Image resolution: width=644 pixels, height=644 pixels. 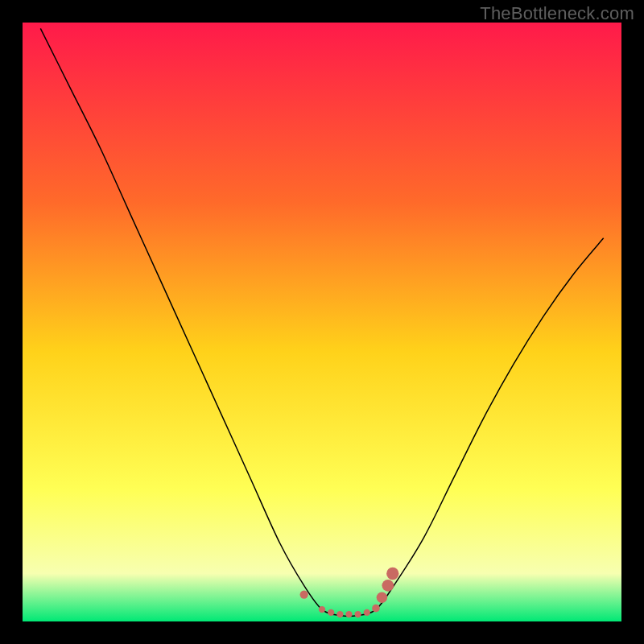 What do you see at coordinates (557, 14) in the screenshot?
I see `watermark-text: TheBottleneck.com` at bounding box center [557, 14].